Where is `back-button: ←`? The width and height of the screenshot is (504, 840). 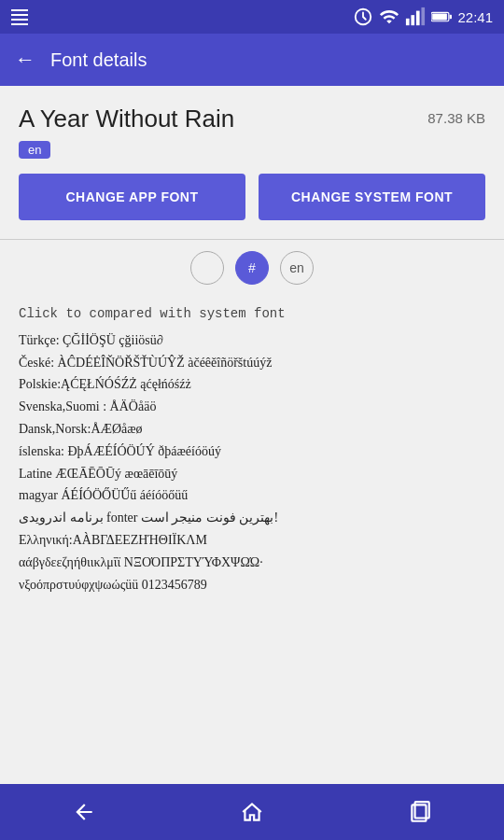
back-button: ← is located at coordinates (25, 60).